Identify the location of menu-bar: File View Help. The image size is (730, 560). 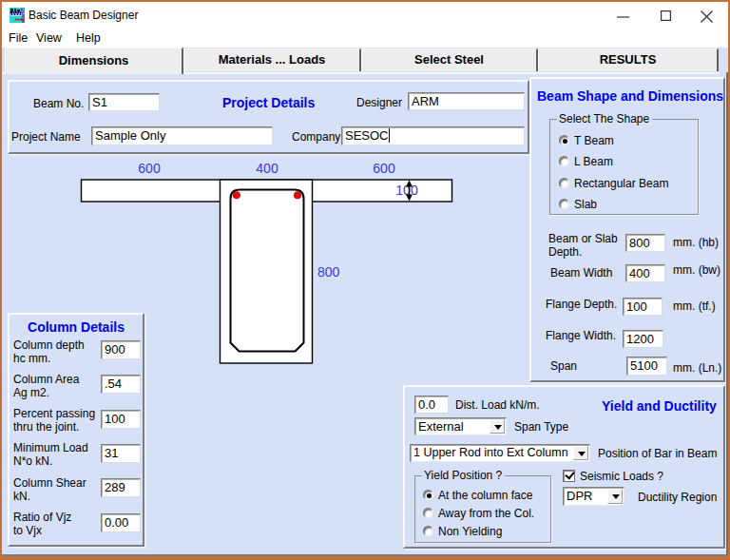
(365, 38).